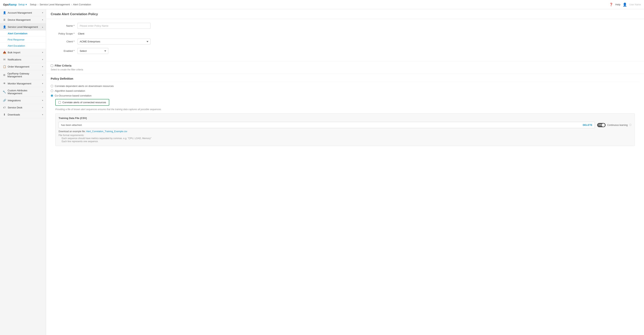 The width and height of the screenshot is (644, 335). Describe the element at coordinates (64, 34) in the screenshot. I see `policy-scope-label: Policy Scope *` at that location.